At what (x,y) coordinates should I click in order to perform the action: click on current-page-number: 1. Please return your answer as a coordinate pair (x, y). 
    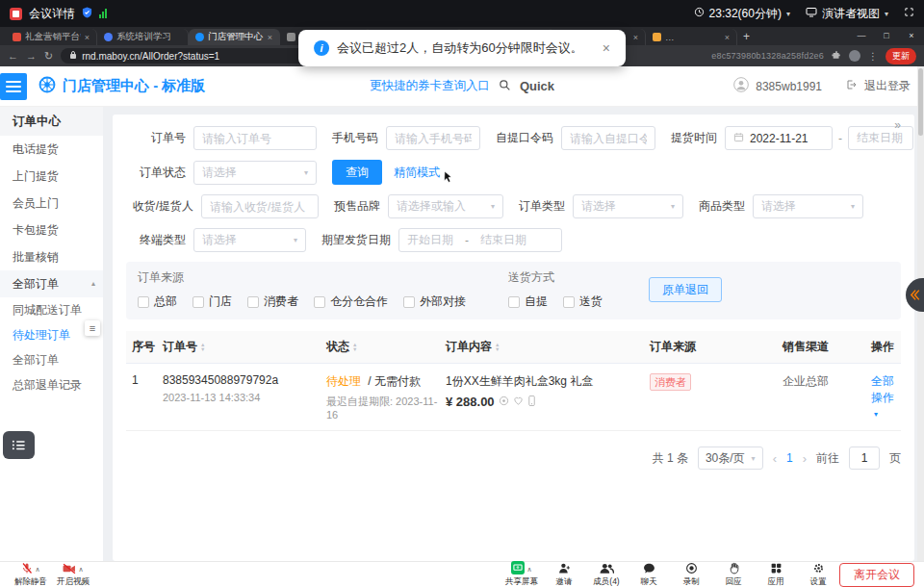
    Looking at the image, I should click on (789, 458).